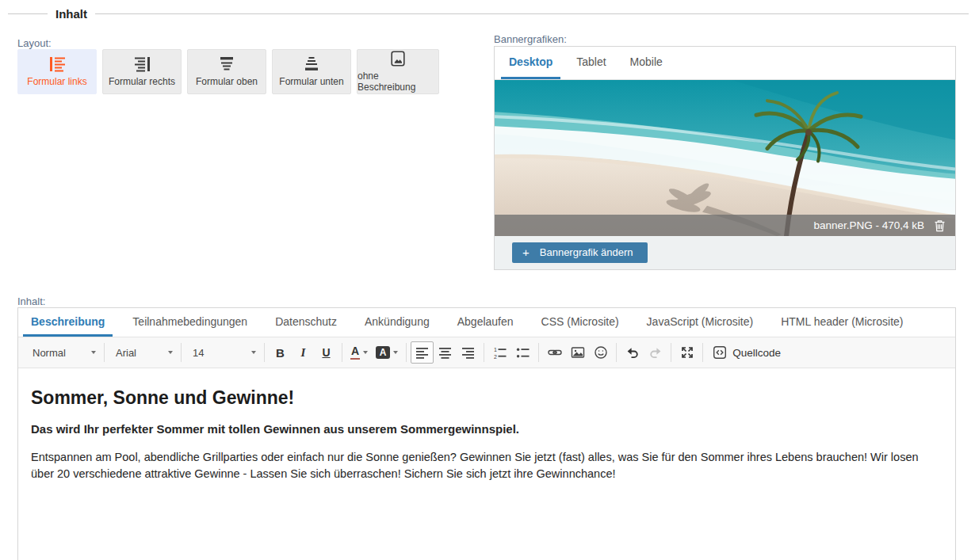 Image resolution: width=975 pixels, height=560 pixels. What do you see at coordinates (580, 253) in the screenshot?
I see `change-banner-button: + Bannergrafik ändern` at bounding box center [580, 253].